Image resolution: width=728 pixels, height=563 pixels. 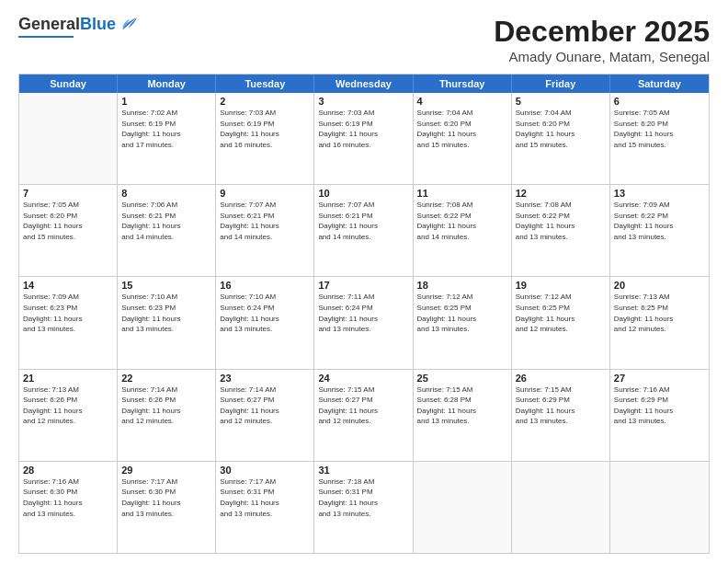 I want to click on day-number: 15, so click(x=166, y=285).